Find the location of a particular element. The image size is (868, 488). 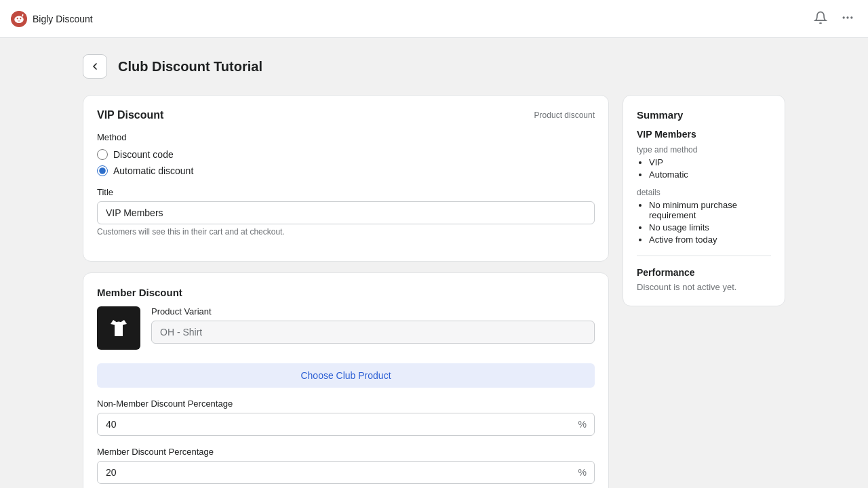

performance-title: Performance is located at coordinates (704, 272).